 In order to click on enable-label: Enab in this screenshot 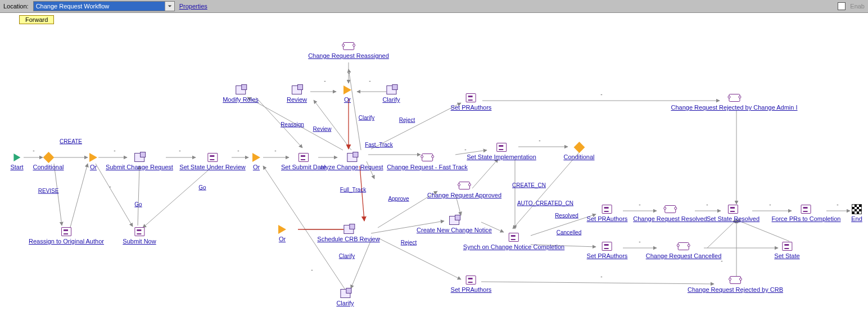, I will do `click(857, 6)`.